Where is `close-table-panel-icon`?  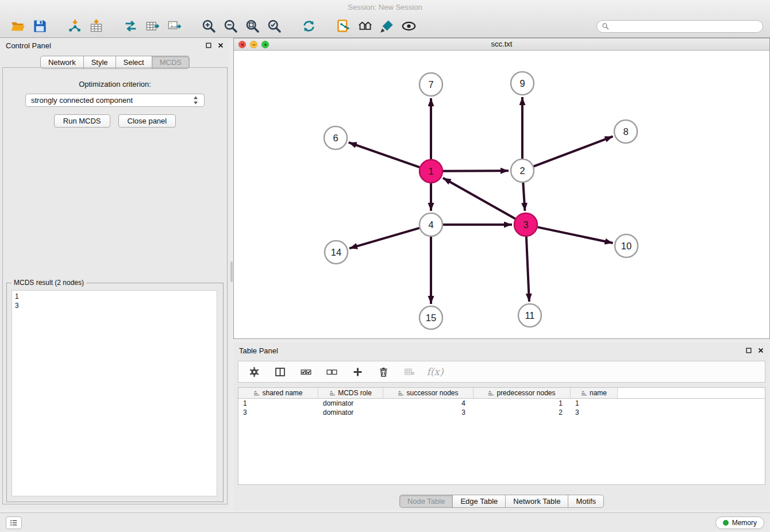
close-table-panel-icon is located at coordinates (761, 350).